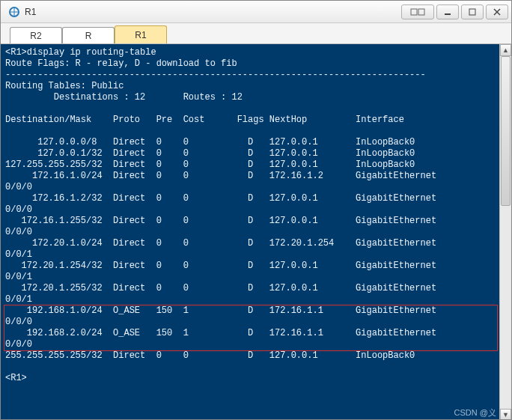 This screenshot has height=420, width=512. Describe the element at coordinates (506, 415) in the screenshot. I see `scroll-down-arrow: ▼` at that location.